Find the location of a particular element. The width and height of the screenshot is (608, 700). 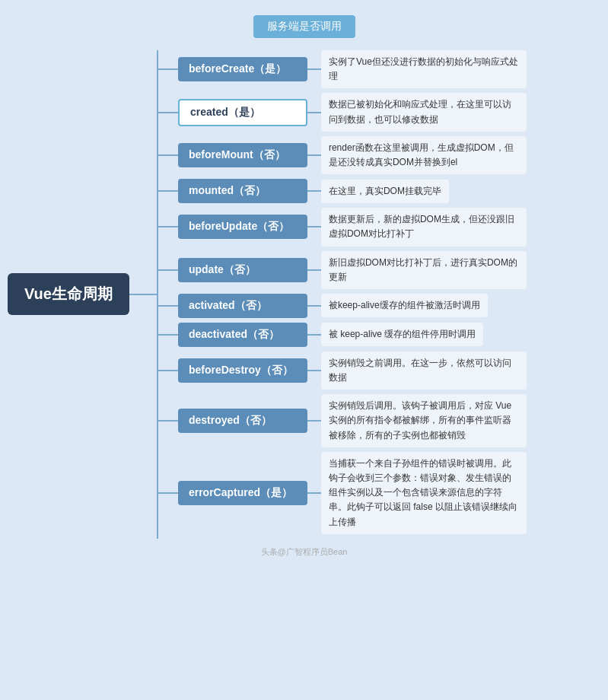

lifecycle-box-created: created（是） is located at coordinates (243, 113).